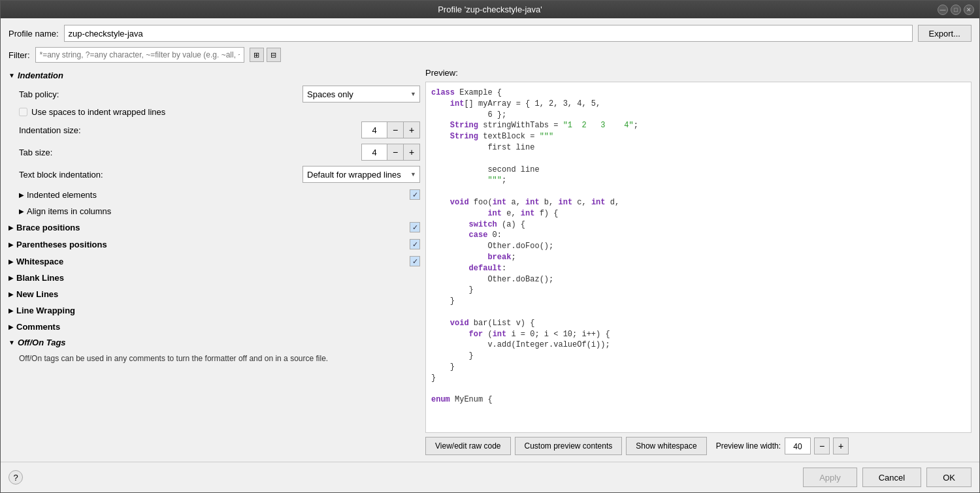  What do you see at coordinates (214, 294) in the screenshot?
I see `new-lines-header: ▶ New Lines` at bounding box center [214, 294].